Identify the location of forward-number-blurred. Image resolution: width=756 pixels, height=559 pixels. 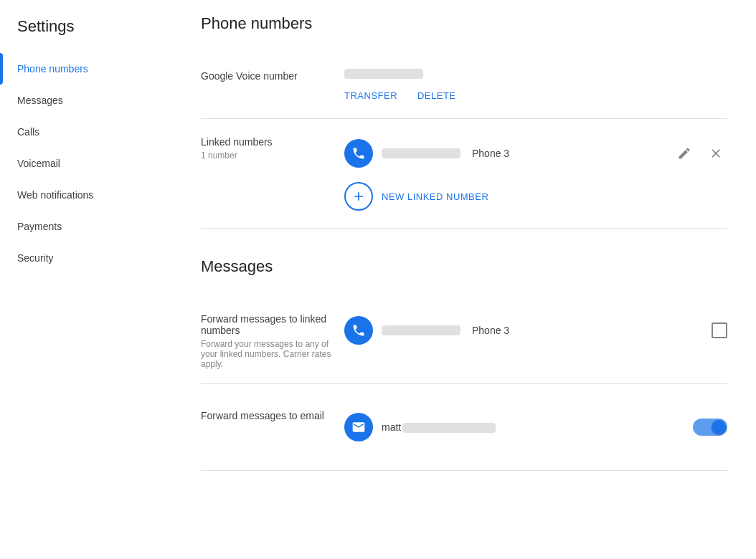
(421, 330).